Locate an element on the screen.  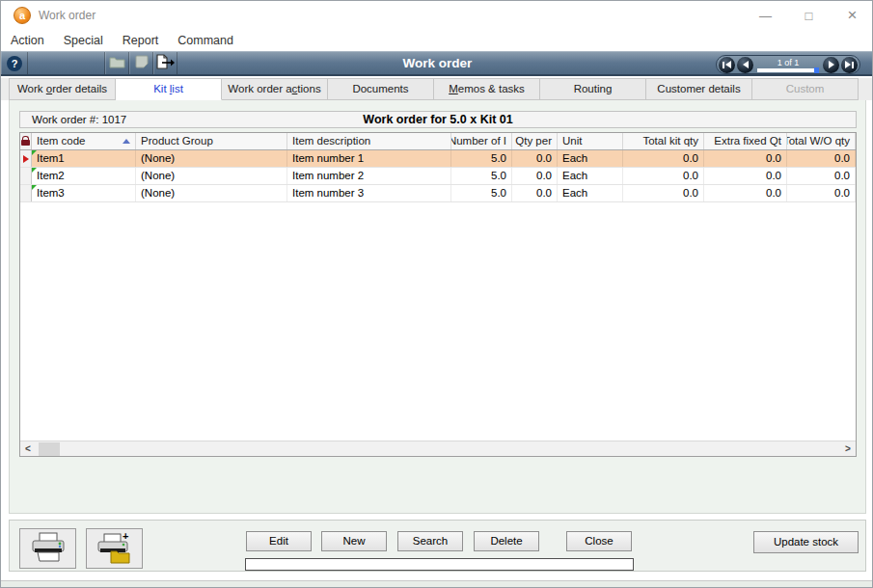
help-icon: ? is located at coordinates (14, 64).